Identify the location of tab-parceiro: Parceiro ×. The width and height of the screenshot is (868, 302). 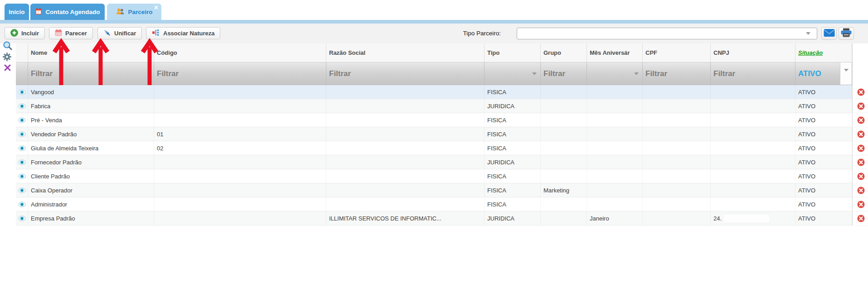
(134, 12).